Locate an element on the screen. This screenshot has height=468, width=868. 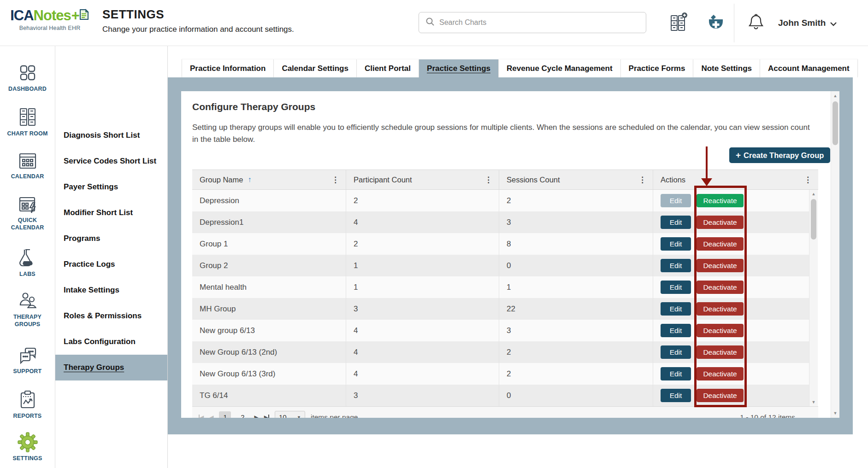
sidebar-item-therapy-groups: THERAPY GROUPS is located at coordinates (28, 310).